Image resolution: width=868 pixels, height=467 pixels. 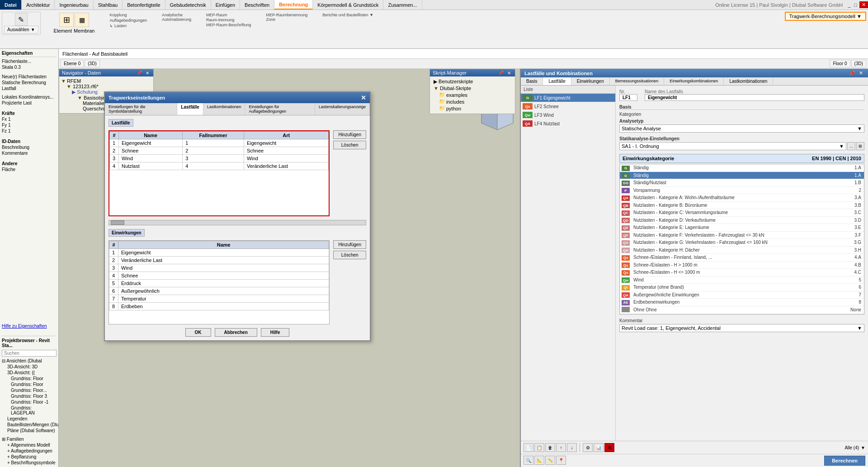 I want to click on table-row: 4Nutzlast4Veränderliche Last, so click(x=219, y=167).